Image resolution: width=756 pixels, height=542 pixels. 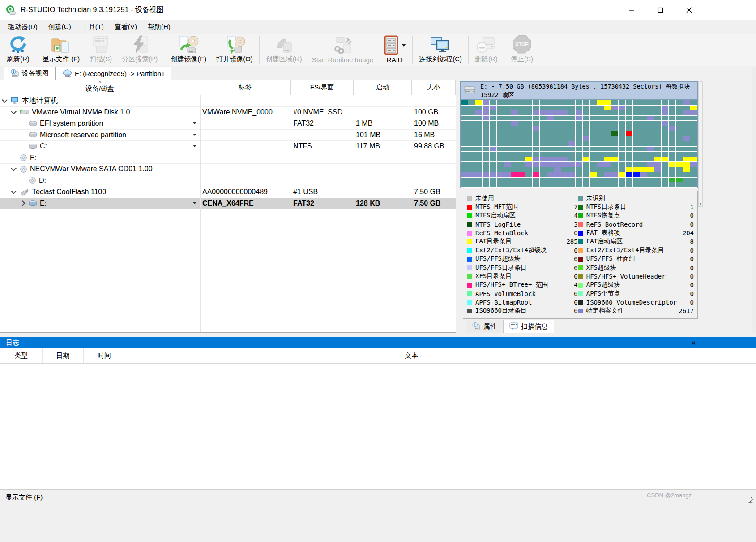 I want to click on toolbar-button-open-image: 打开镜像(O), so click(x=235, y=50).